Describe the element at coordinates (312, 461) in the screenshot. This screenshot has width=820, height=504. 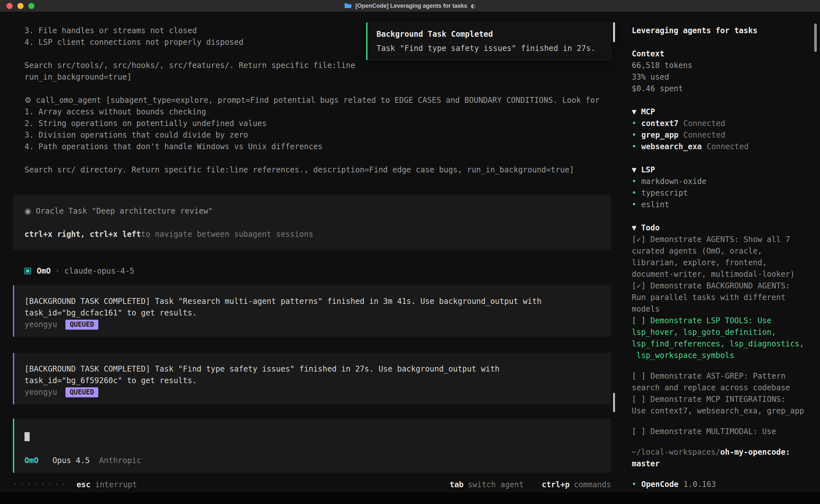
I see `model-selector-line: OmO Opus 4.5 Anthropic` at that location.